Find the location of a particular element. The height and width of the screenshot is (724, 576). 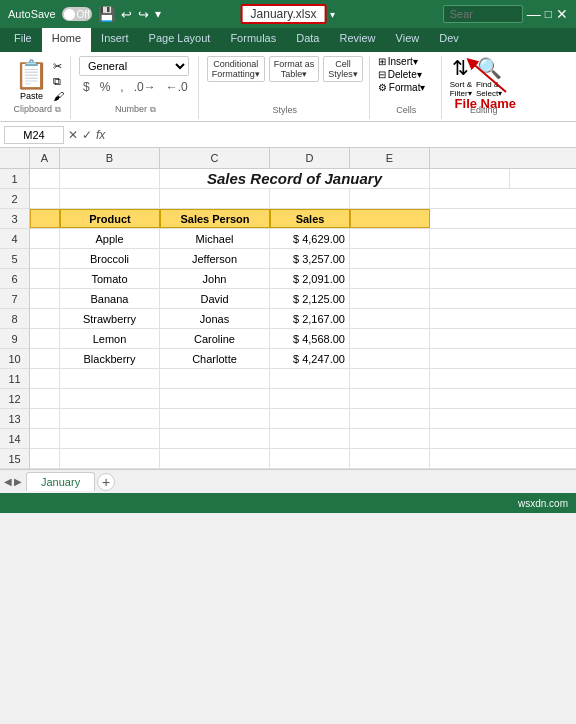

cell-b5: Broccoli is located at coordinates (110, 258).